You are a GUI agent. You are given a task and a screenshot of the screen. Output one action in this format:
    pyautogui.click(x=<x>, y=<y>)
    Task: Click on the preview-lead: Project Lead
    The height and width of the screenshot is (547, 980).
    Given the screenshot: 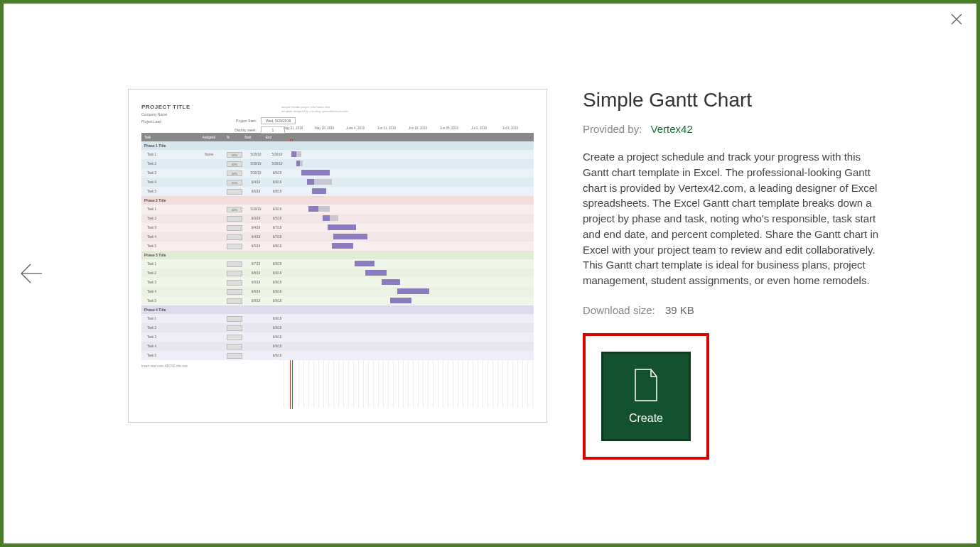 What is the action you would take?
    pyautogui.click(x=338, y=122)
    